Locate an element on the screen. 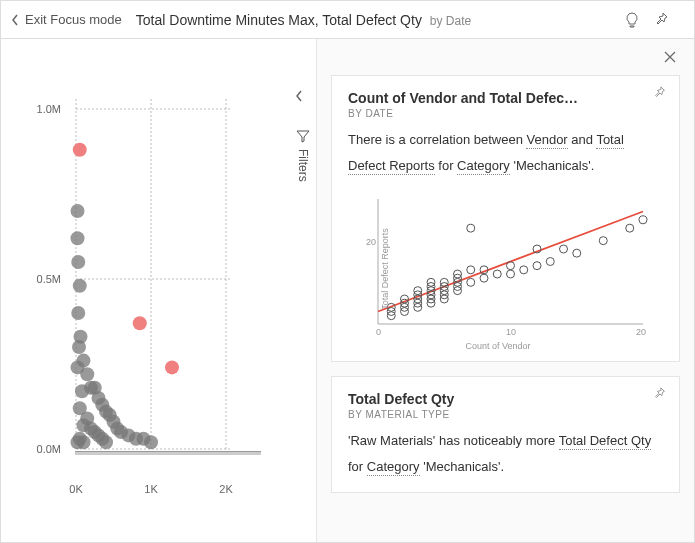  insight-title: Count of Vendor and Total Defec… is located at coordinates (506, 98).